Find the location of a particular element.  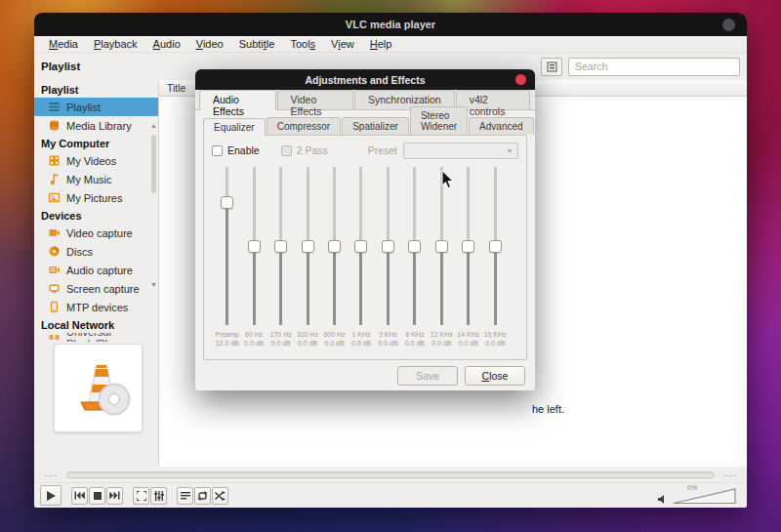

list-view-icon is located at coordinates (553, 66).